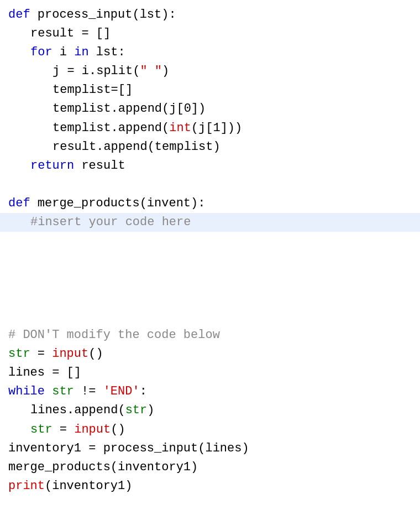  What do you see at coordinates (210, 222) in the screenshot?
I see `code-line: #insert your code here` at bounding box center [210, 222].